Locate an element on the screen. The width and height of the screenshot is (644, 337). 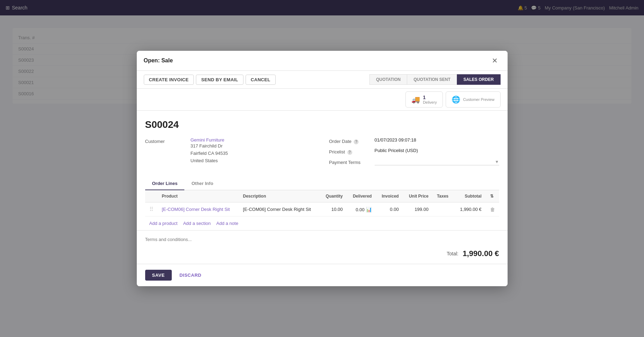
customer-preview-smart-button: 🌐 Customer Preview is located at coordinates (473, 99).